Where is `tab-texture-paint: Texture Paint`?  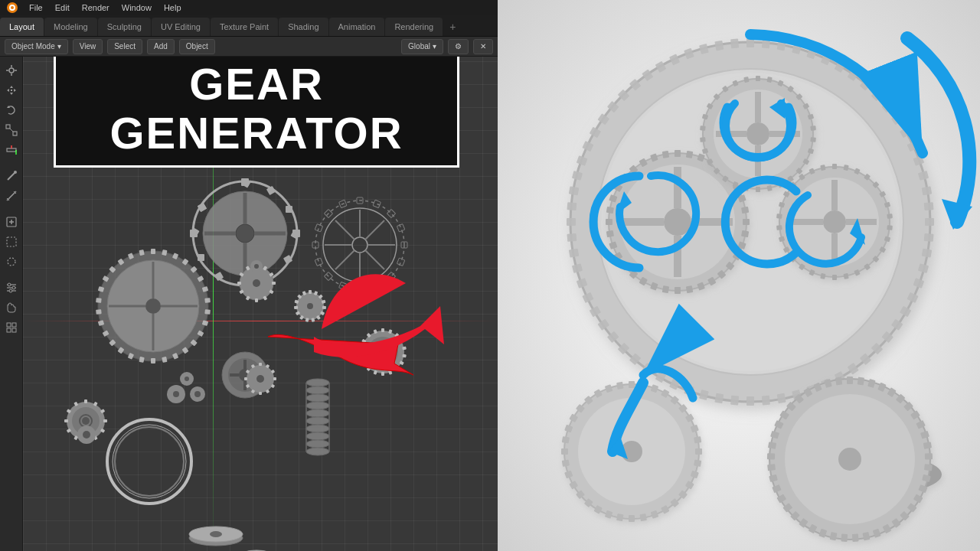
tab-texture-paint: Texture Paint is located at coordinates (244, 27).